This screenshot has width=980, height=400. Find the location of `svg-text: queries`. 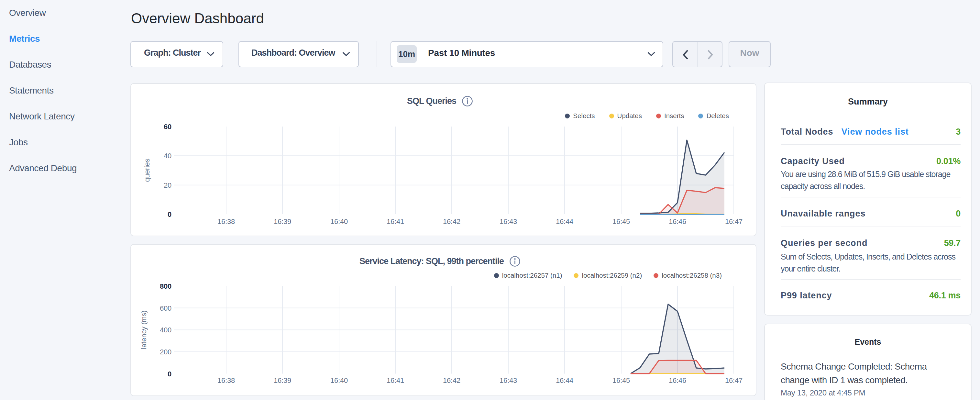

svg-text: queries is located at coordinates (147, 171).